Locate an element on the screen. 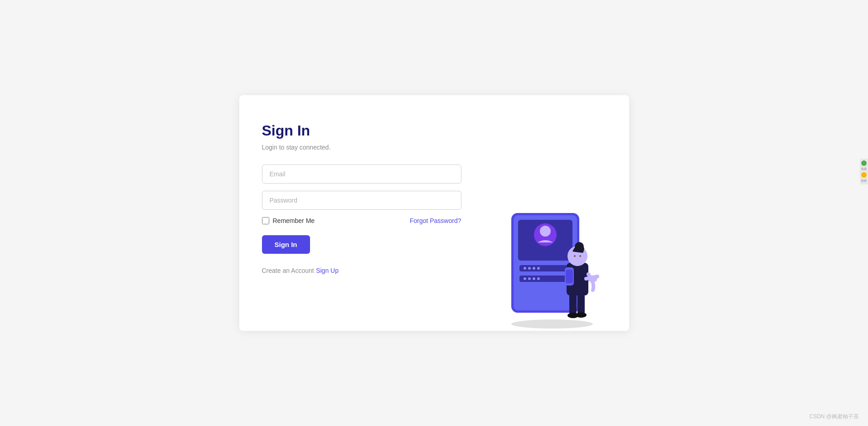 The height and width of the screenshot is (426, 868). scrollbar-widget: 0,0 0,0 is located at coordinates (864, 171).